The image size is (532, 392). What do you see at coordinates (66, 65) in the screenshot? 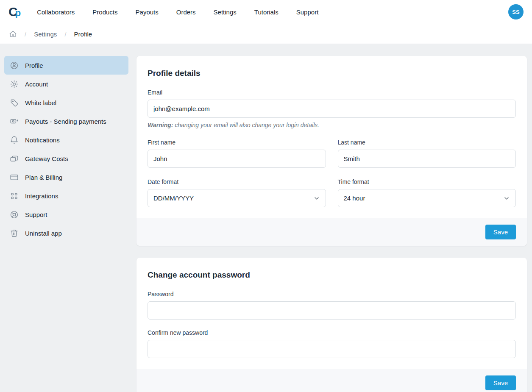
I see `sidebar-item-profile: Profile` at bounding box center [66, 65].